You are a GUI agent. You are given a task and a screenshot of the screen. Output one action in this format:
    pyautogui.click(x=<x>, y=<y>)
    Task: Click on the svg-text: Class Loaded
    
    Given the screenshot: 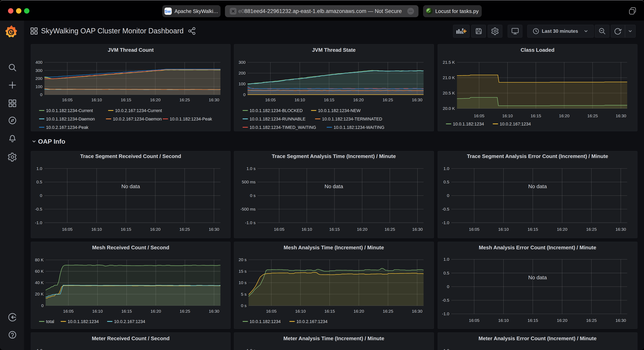 What is the action you would take?
    pyautogui.click(x=538, y=50)
    